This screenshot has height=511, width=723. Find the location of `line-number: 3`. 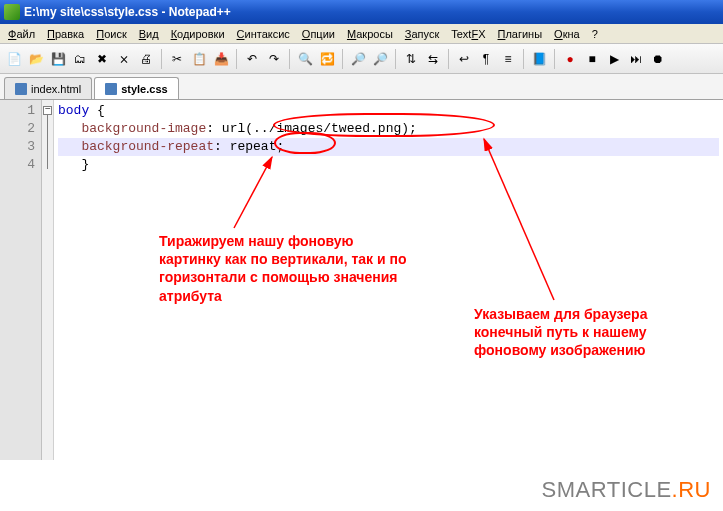

line-number: 3 is located at coordinates (20, 147).